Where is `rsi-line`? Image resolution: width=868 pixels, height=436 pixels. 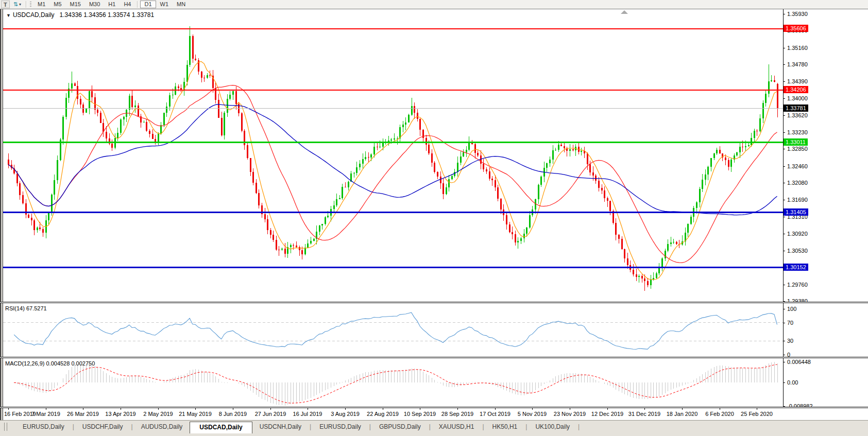
rsi-line is located at coordinates (396, 330).